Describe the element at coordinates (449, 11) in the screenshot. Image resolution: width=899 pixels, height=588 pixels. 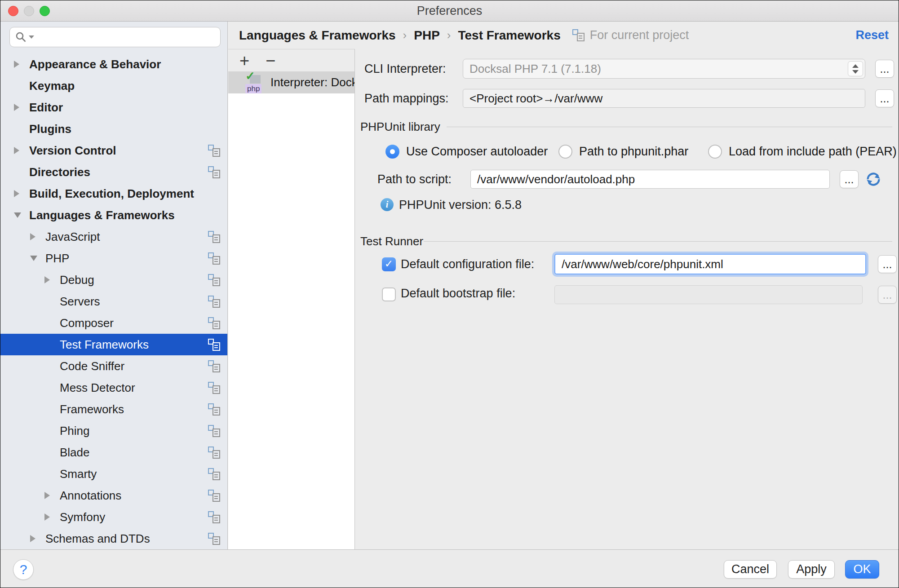
I see `window-title: Preferences` at that location.